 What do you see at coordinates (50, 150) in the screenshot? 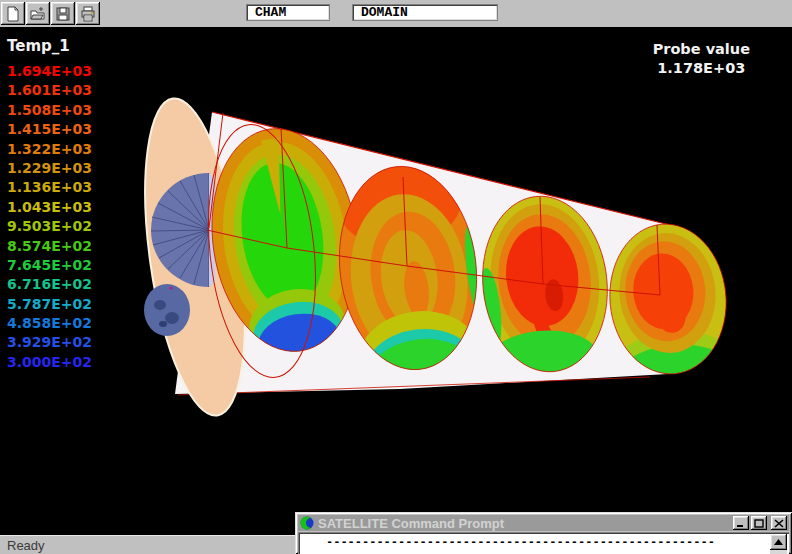
I see `legend-value: 1.322E+03` at bounding box center [50, 150].